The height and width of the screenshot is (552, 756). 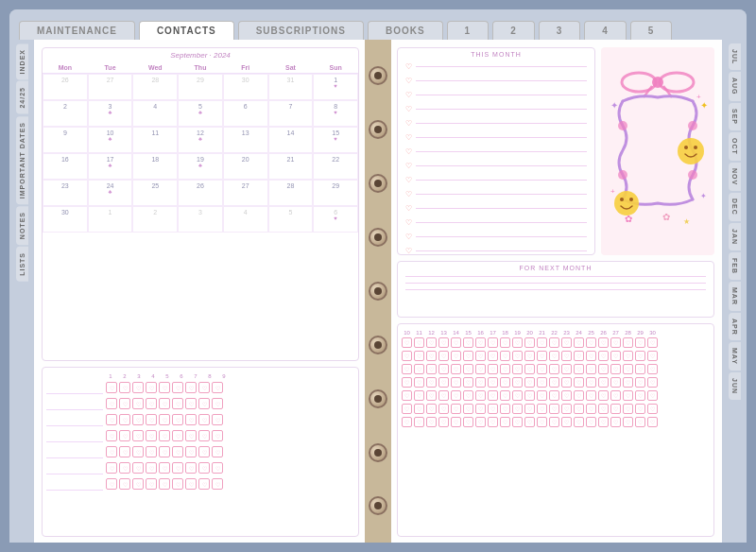 I want to click on sidebar-right-may: MAY, so click(x=735, y=356).